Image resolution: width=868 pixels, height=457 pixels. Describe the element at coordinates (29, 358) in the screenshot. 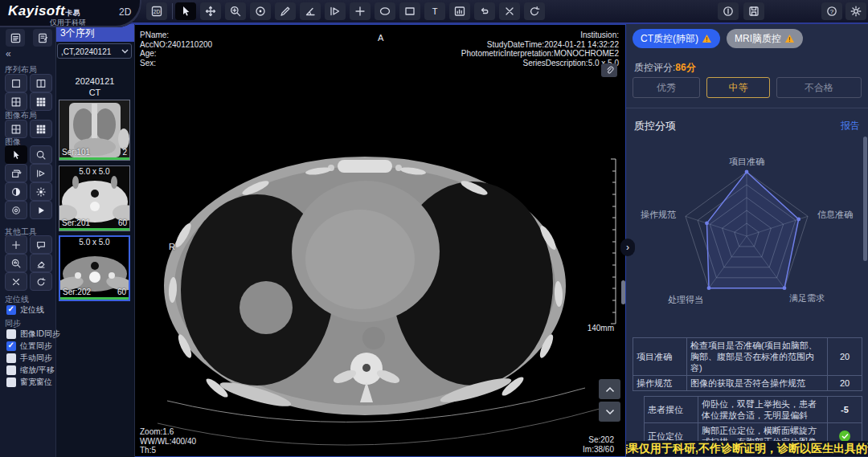

I see `checkbox-manual-sync: 手动同步` at that location.